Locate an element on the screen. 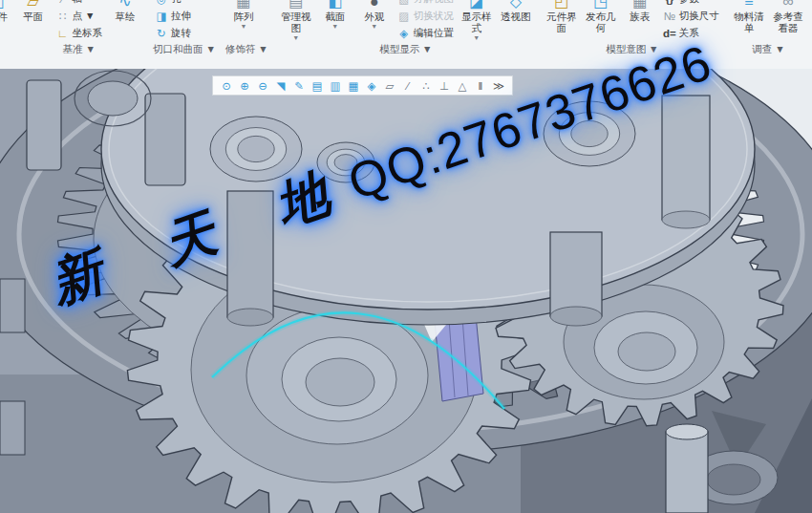  ribbon-button-publish-geometry: ◳ 发布几何 is located at coordinates (601, 17).